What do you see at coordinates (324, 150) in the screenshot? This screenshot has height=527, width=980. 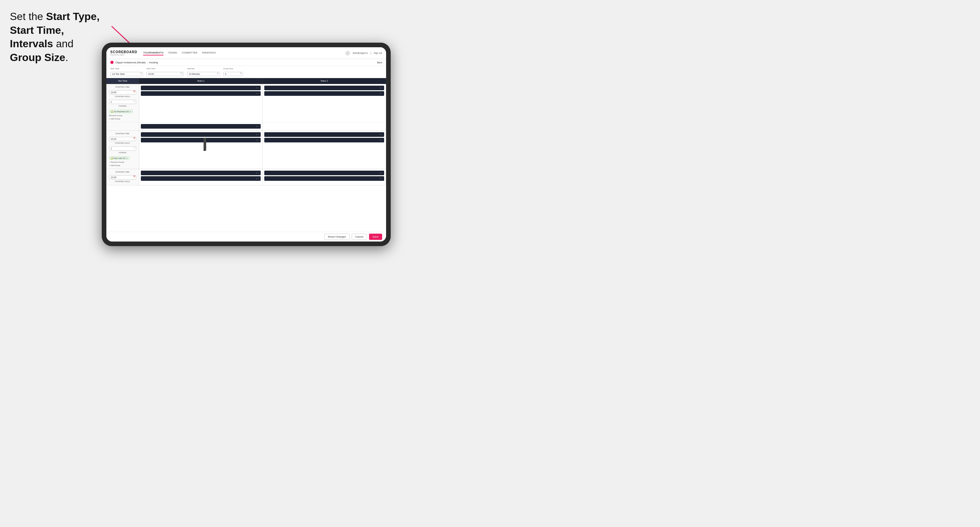 I see `team2-slot-2: × ○ × ○` at bounding box center [324, 150].